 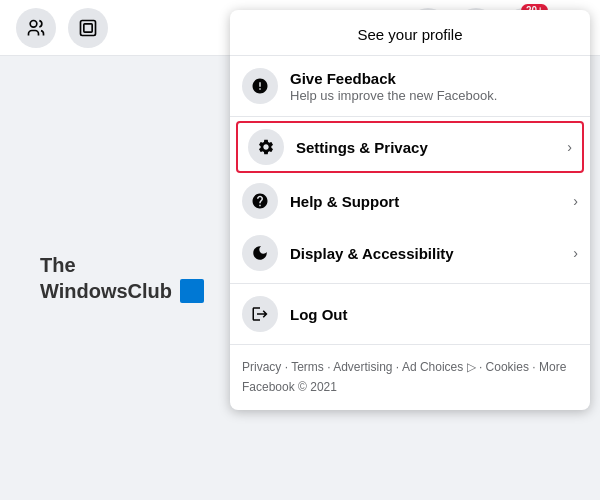 I want to click on brand-icon, so click(x=192, y=291).